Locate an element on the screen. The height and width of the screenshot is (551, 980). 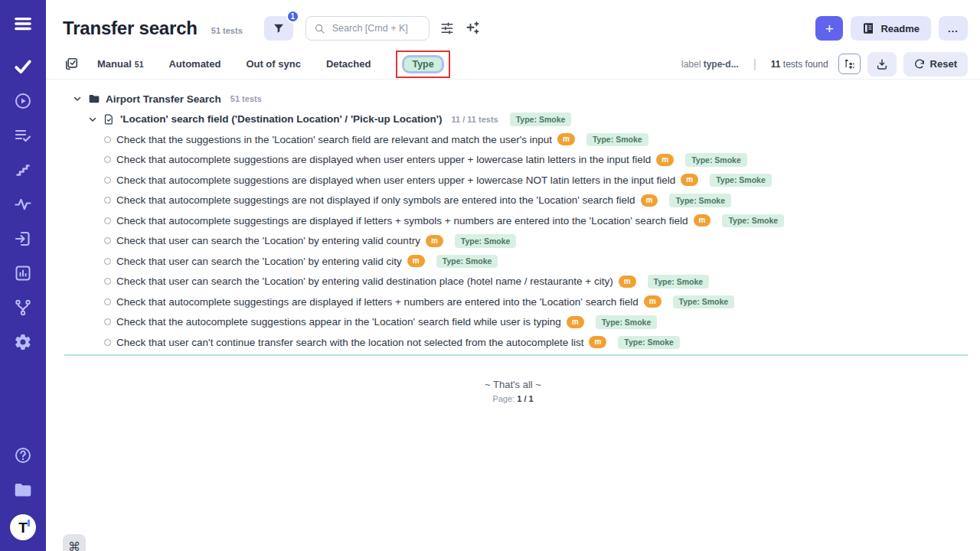
end-of-list-text: ~ That's all ~ is located at coordinates (513, 384).